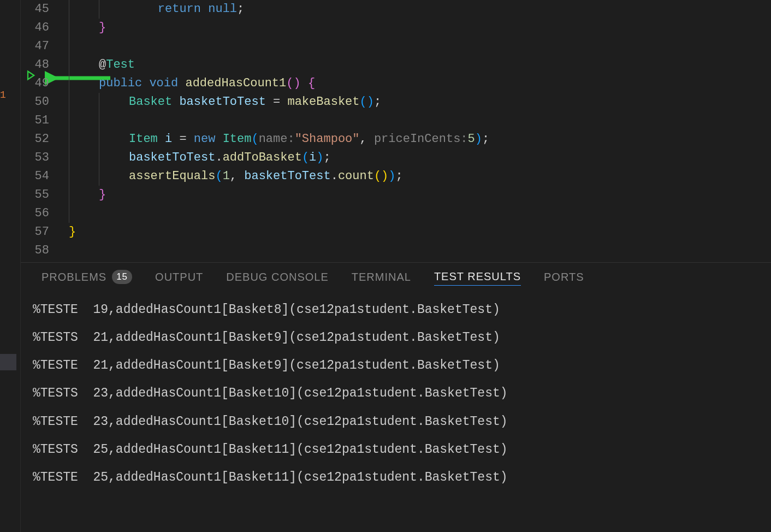 This screenshot has height=532, width=771. What do you see at coordinates (381, 277) in the screenshot?
I see `tab-label: TERMINAL` at bounding box center [381, 277].